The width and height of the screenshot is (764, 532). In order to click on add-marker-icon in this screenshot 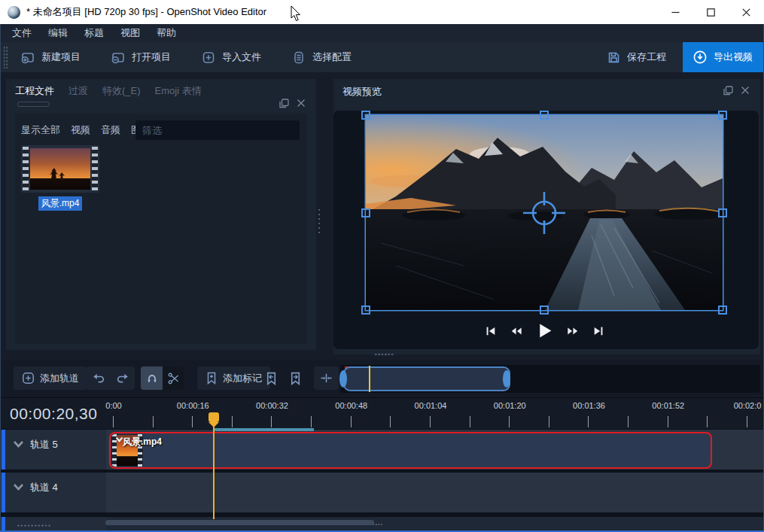, I will do `click(212, 378)`.